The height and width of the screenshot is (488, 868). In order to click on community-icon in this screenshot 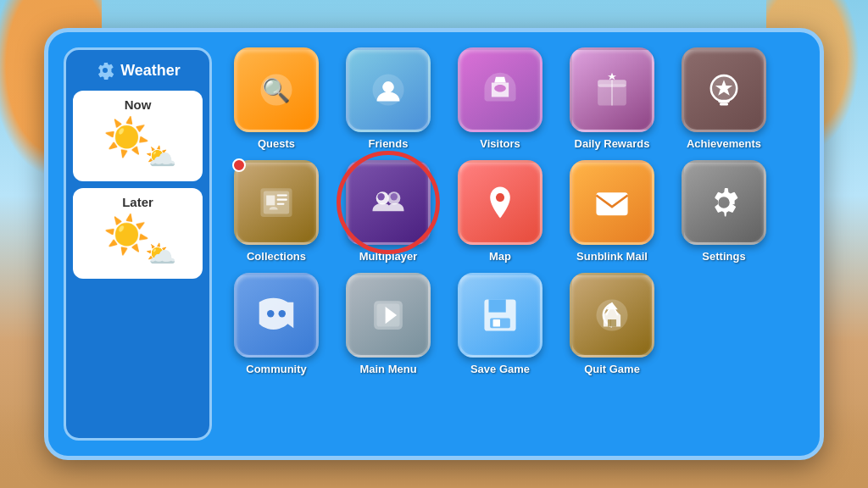, I will do `click(276, 315)`.